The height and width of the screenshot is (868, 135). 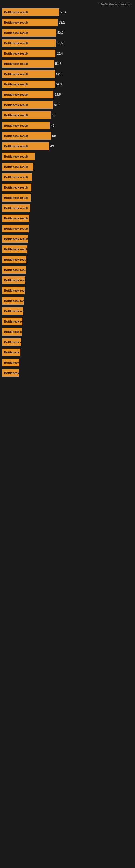 What do you see at coordinates (68, 53) in the screenshot?
I see `bar-wrapper: Bottleneck result52.4` at bounding box center [68, 53].